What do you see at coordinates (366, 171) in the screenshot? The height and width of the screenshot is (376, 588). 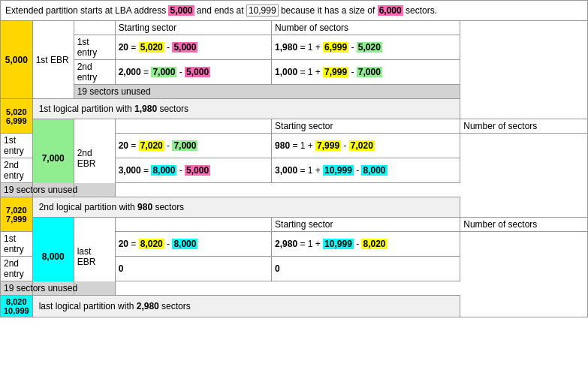 I see `ebr2-entry2-number: 3,000 = 1 + 10,999 - 8,000` at bounding box center [366, 171].